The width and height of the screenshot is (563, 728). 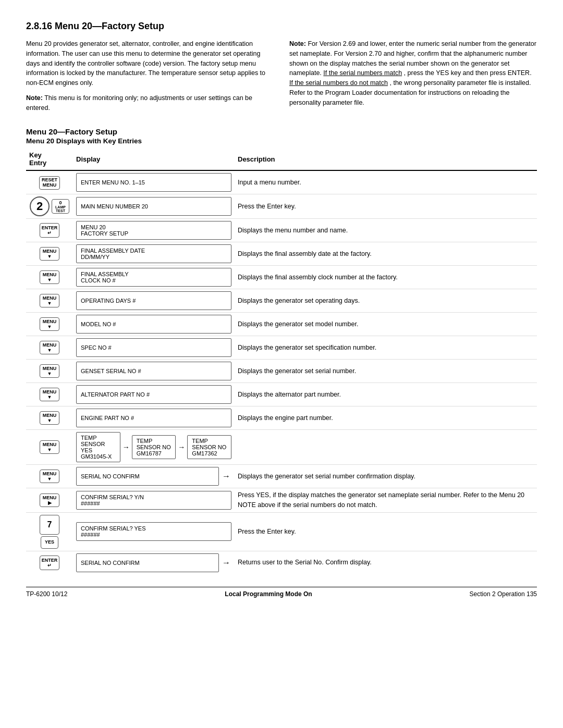 What do you see at coordinates (282, 500) in the screenshot?
I see `table-row: MENU▶CONFIRM SERIAL? Y/N######Press YES,…` at bounding box center [282, 500].